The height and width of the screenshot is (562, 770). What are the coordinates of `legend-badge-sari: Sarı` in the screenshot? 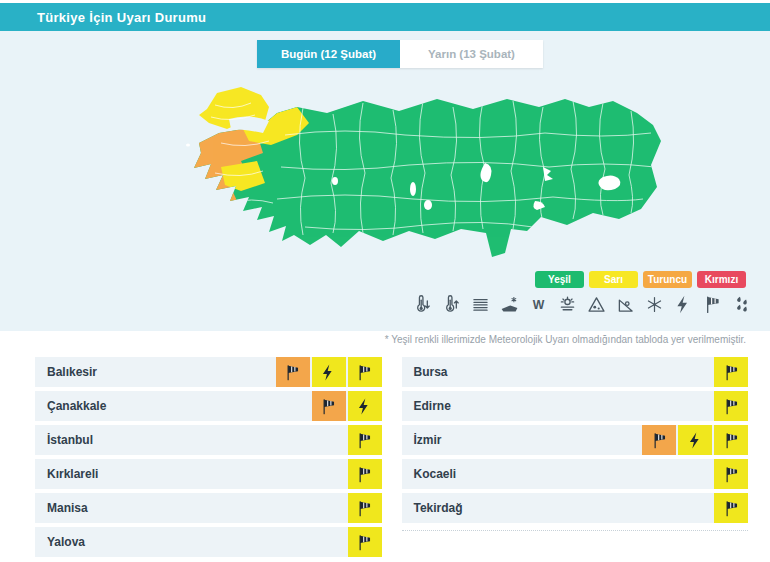 It's located at (614, 280).